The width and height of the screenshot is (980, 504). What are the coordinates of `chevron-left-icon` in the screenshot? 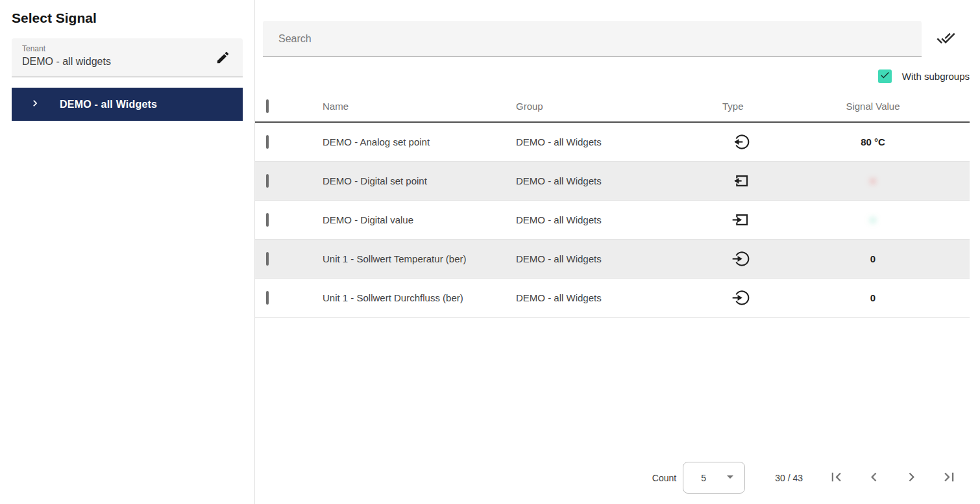 It's located at (874, 478).